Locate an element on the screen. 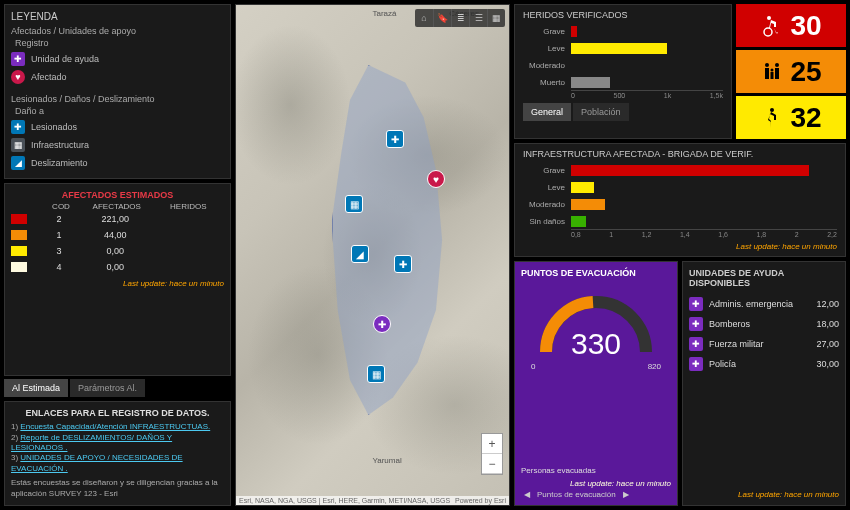 The image size is (850, 510). family-icon is located at coordinates (772, 72).